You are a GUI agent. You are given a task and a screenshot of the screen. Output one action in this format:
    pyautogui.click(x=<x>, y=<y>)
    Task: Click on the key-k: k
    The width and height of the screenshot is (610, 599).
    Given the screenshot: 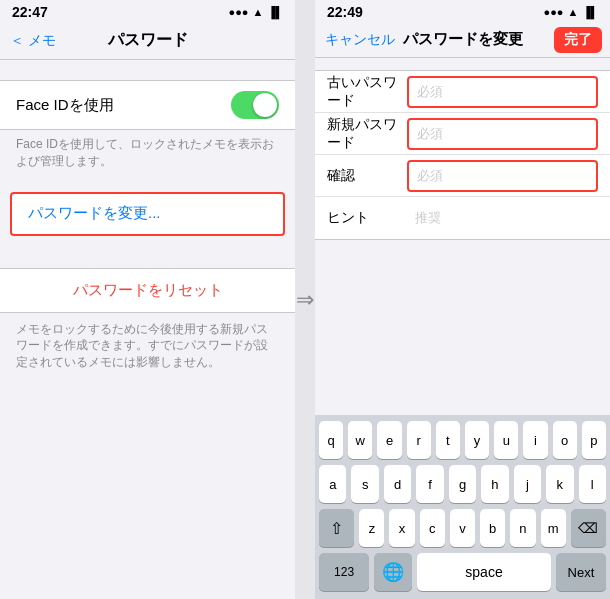 What is the action you would take?
    pyautogui.click(x=560, y=484)
    